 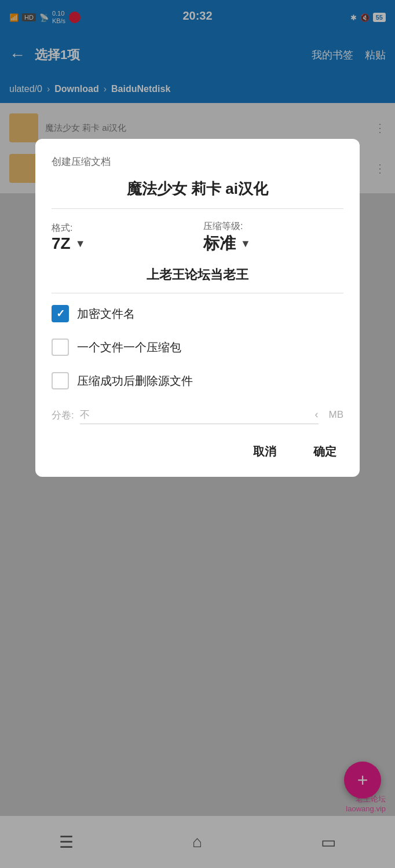 I want to click on split-arrow-icon: ‹, so click(x=317, y=414).